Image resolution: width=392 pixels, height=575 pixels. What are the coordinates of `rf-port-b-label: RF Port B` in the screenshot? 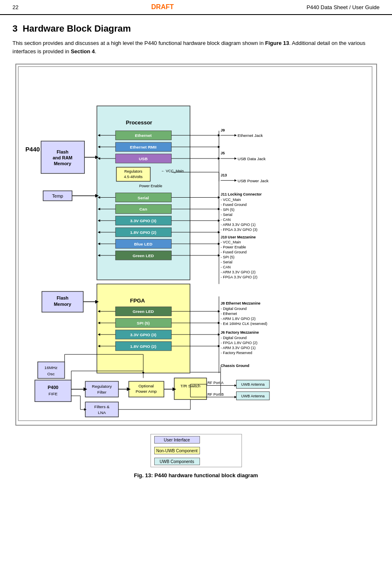 It's located at (215, 394).